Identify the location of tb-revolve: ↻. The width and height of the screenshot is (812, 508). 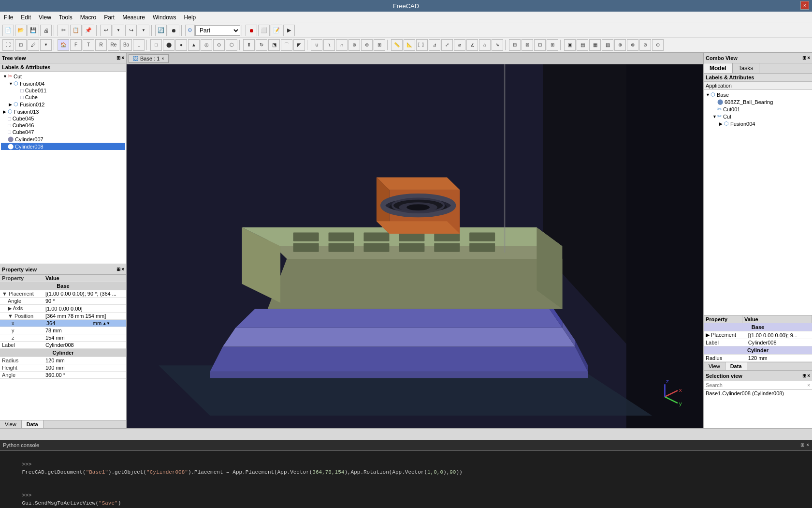
(261, 45).